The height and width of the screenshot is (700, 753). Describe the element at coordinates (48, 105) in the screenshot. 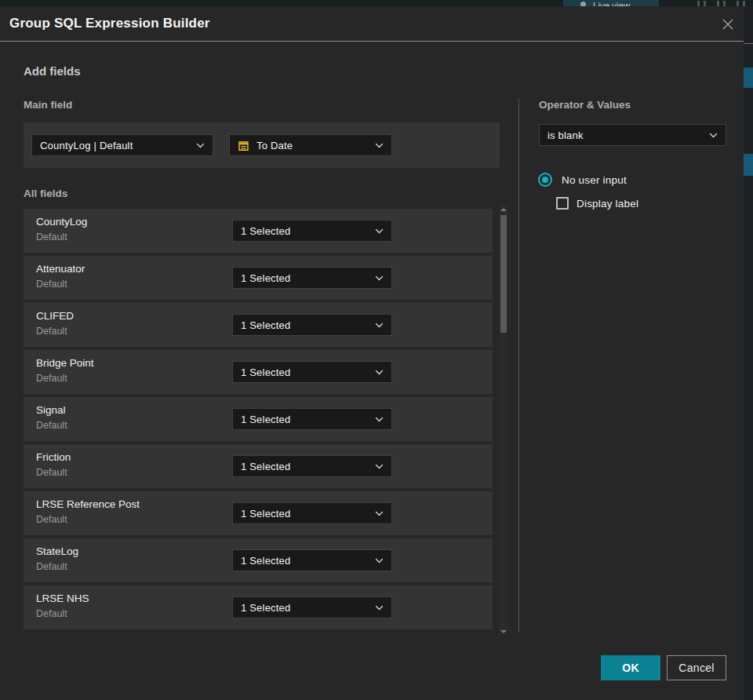

I see `main-field-heading: Main field` at that location.